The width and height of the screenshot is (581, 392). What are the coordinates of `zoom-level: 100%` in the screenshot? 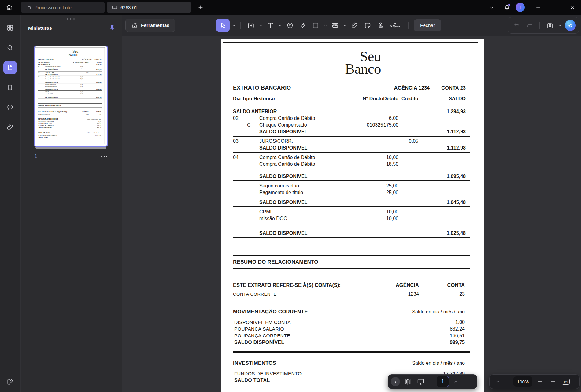 It's located at (523, 382).